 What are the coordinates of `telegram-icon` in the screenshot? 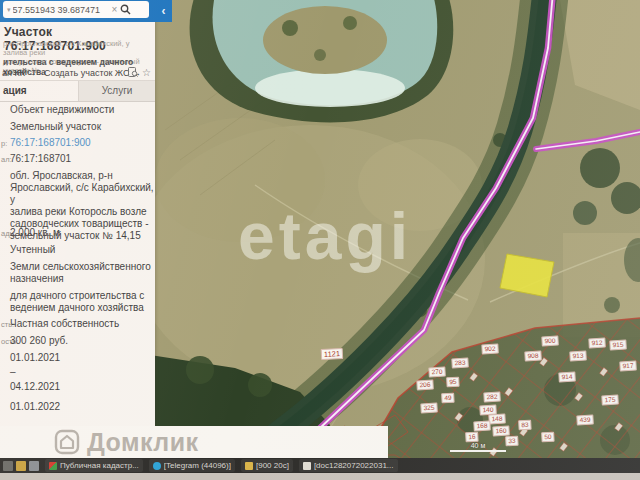 It's located at (157, 466).